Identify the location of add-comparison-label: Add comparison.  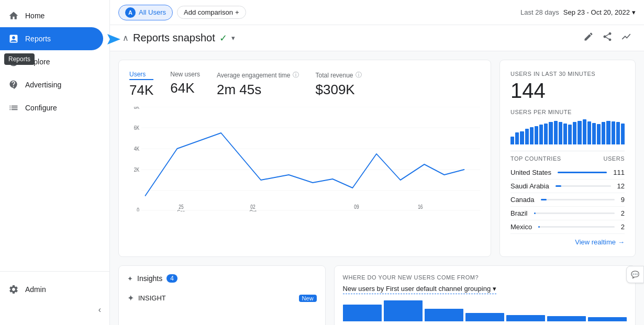
(208, 13).